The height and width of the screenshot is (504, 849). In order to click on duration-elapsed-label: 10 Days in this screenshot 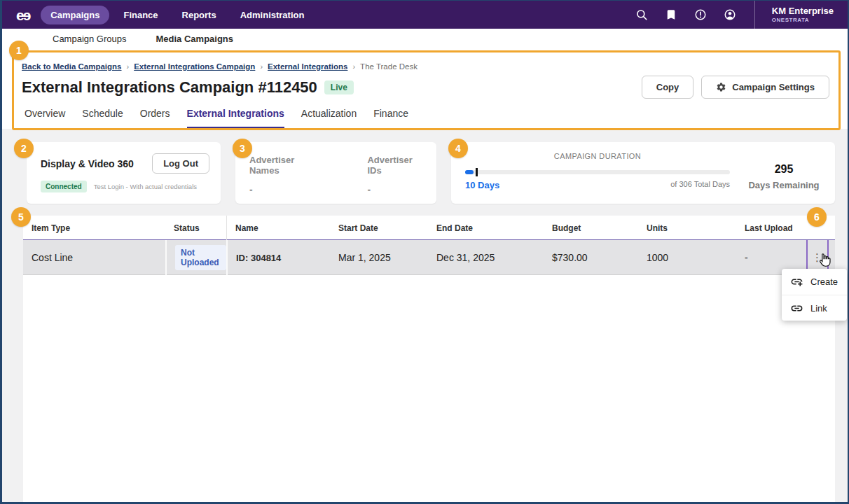, I will do `click(482, 185)`.